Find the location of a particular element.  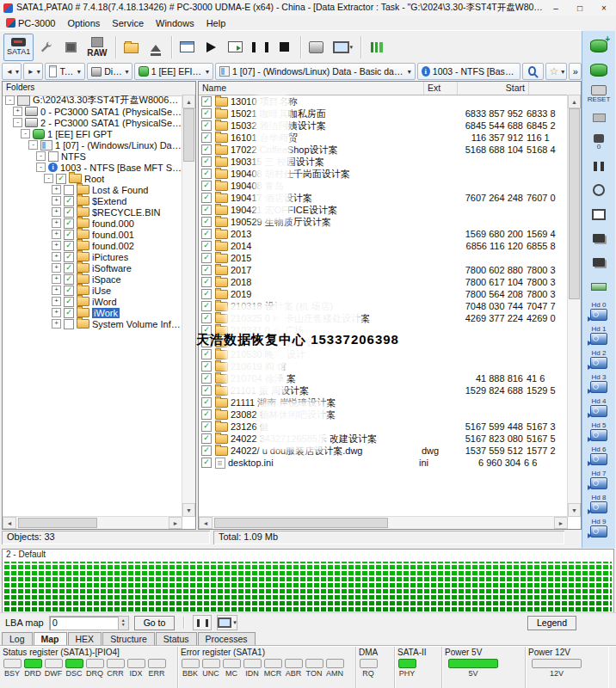

file-row: 21111 湖南 岸悦璋设计案 is located at coordinates (384, 402).